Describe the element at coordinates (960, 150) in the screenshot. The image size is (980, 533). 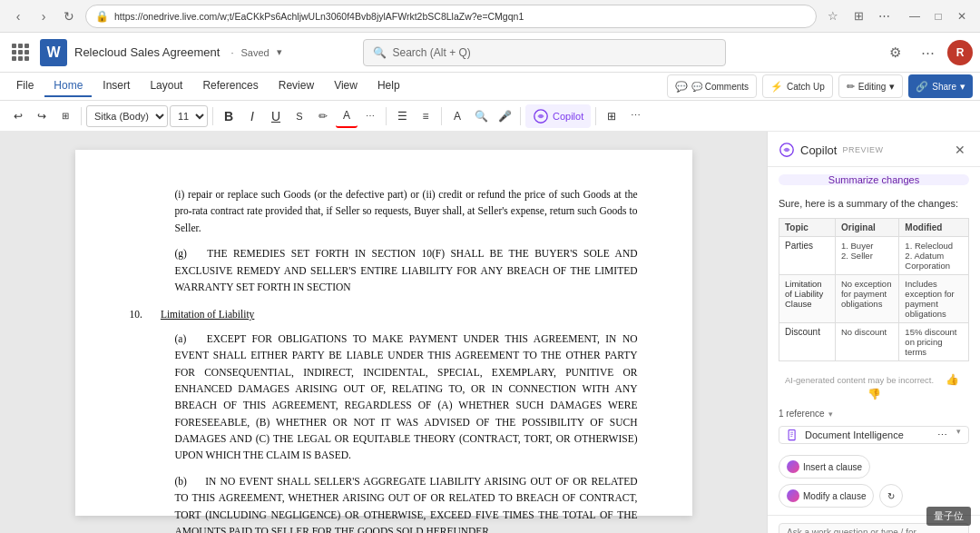
I see `copilot-close-button: ✕` at that location.